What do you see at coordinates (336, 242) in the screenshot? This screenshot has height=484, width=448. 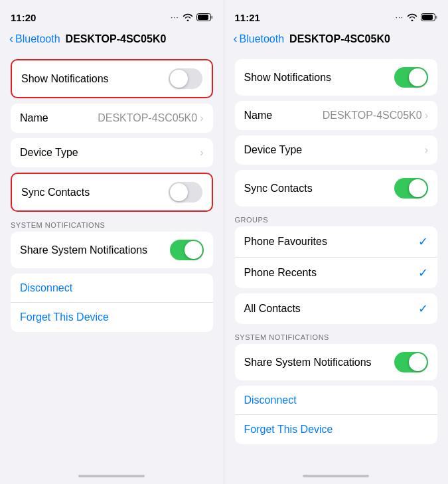 I see `phone-fav-row-2: Phone Favourites ✓` at bounding box center [336, 242].